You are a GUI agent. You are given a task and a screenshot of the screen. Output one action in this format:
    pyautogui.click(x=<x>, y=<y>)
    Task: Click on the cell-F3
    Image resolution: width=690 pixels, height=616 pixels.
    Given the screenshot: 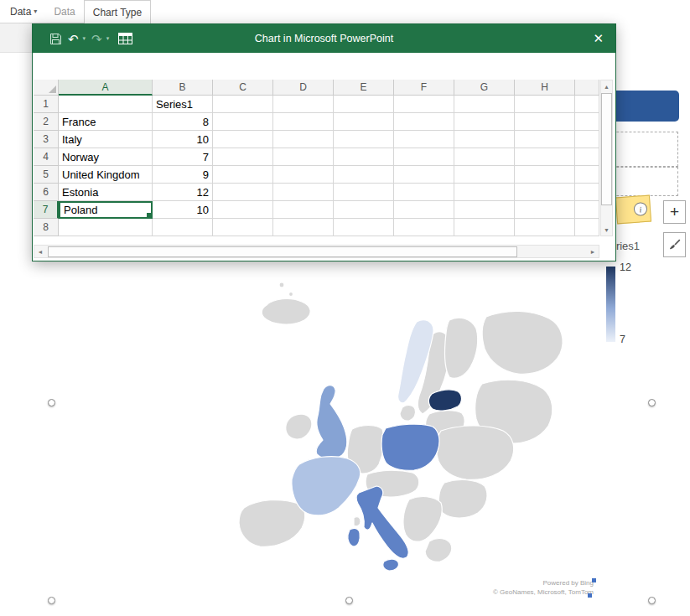 What is the action you would take?
    pyautogui.click(x=424, y=139)
    